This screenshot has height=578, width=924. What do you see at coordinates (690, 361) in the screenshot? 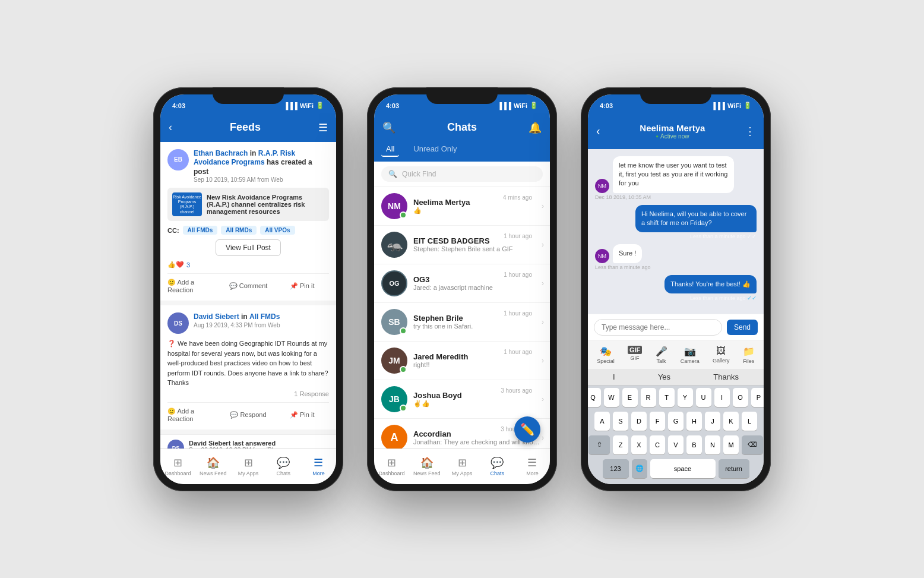
I see `toolbar-label-camera: Camera` at bounding box center [690, 361].